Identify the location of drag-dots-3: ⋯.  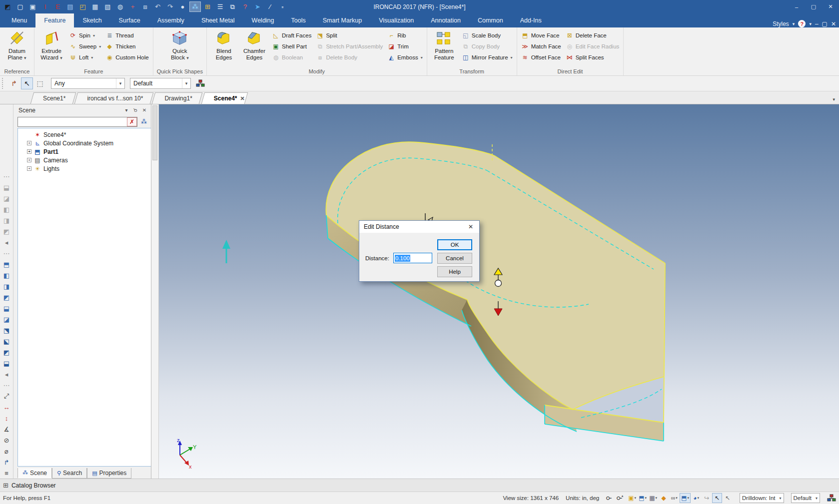
(6, 385).